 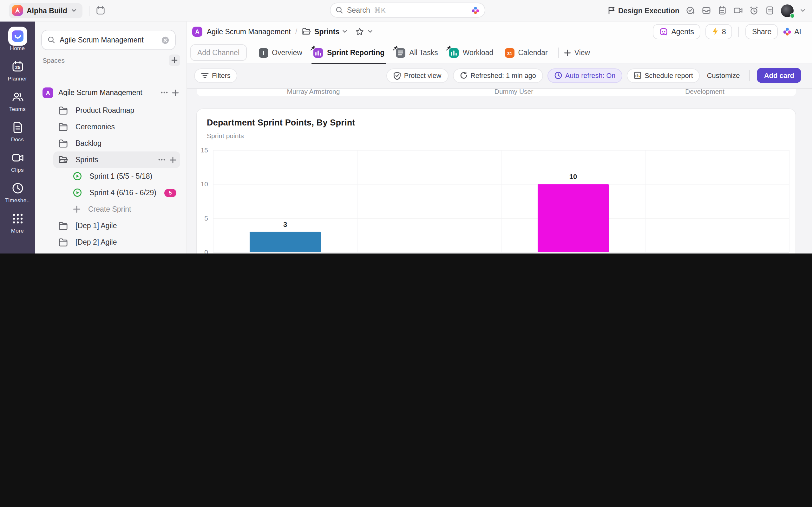 I want to click on flag-icon, so click(x=611, y=10).